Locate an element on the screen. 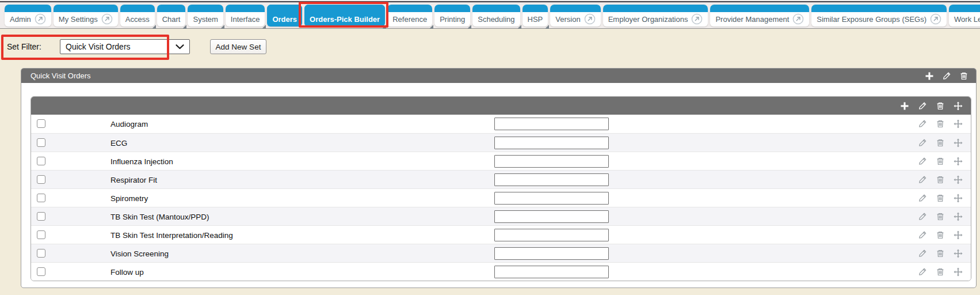  panel-header: Quick Visit Orders is located at coordinates (498, 76).